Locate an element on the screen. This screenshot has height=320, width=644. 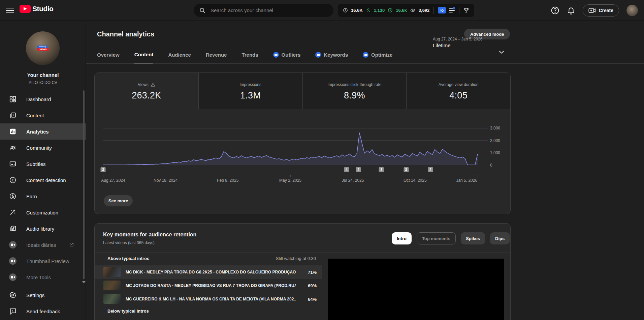
tab-revenue: Revenue is located at coordinates (216, 57).